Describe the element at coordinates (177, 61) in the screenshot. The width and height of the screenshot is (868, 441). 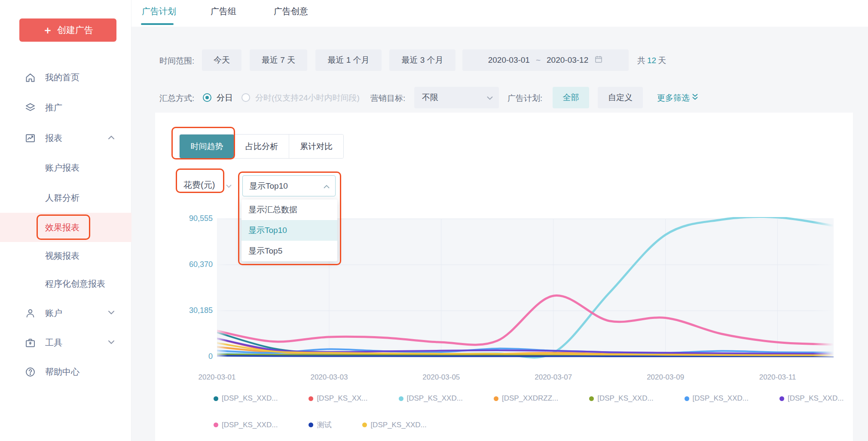
I see `time-range-label: 时间范围:` at that location.